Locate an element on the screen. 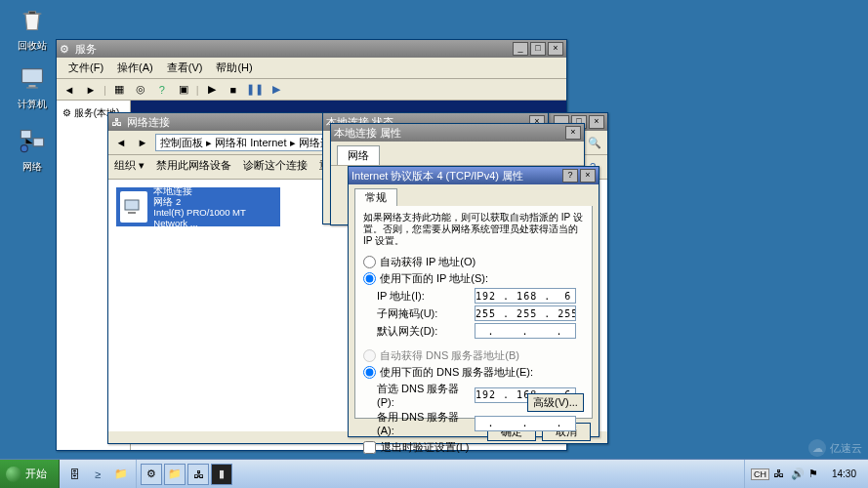 The height and width of the screenshot is (488, 868). ipv4-description: 如果网络支持此功能，则可以获取自动指派的 IP 设置。否则，您需要从网络系统管理… is located at coordinates (474, 229).